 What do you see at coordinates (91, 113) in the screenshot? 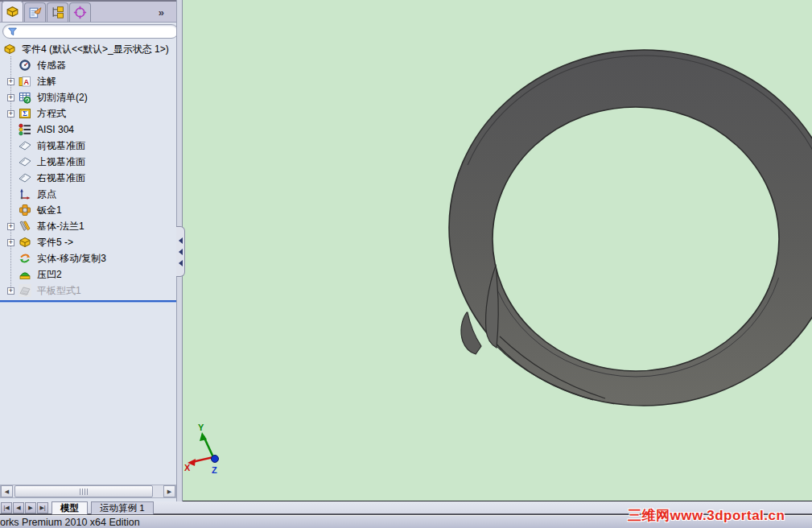
I see `tree-item-equations: 方程式` at bounding box center [91, 113].